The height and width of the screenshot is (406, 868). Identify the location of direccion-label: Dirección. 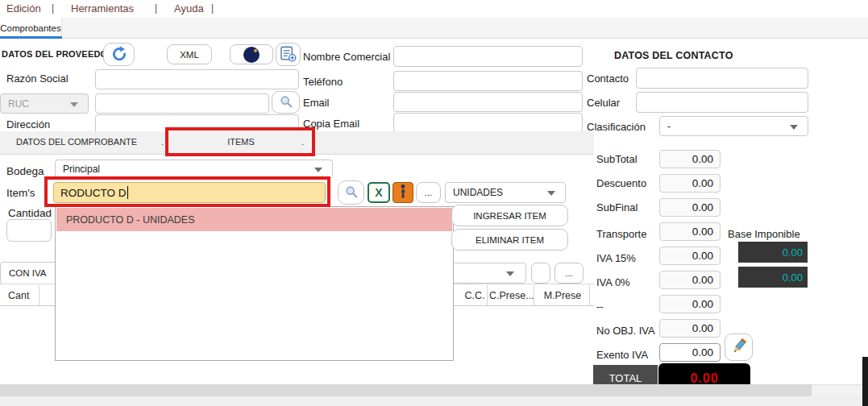
(28, 124).